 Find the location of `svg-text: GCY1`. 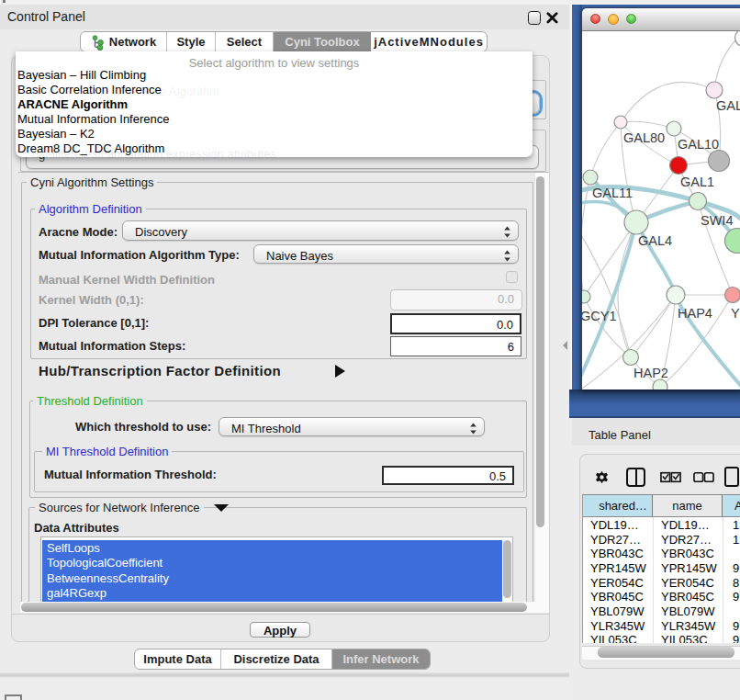

svg-text: GCY1 is located at coordinates (600, 316).